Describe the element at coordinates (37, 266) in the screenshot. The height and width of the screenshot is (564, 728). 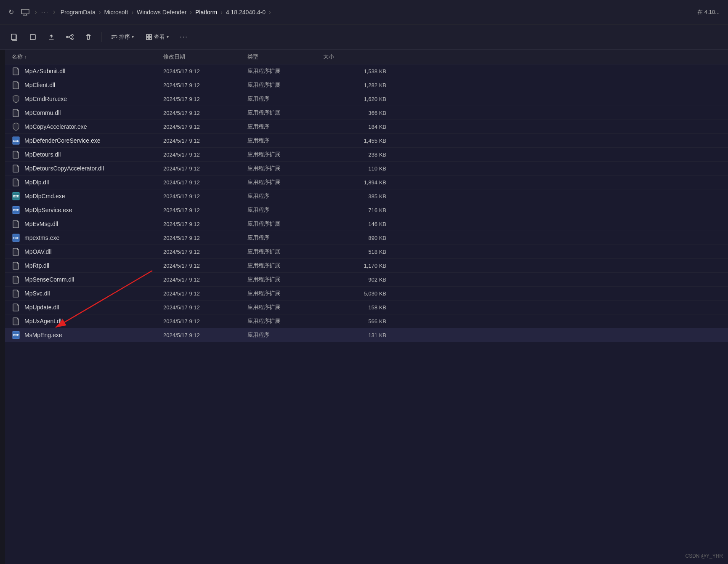
I see `file-name: MpRtp.dll` at that location.